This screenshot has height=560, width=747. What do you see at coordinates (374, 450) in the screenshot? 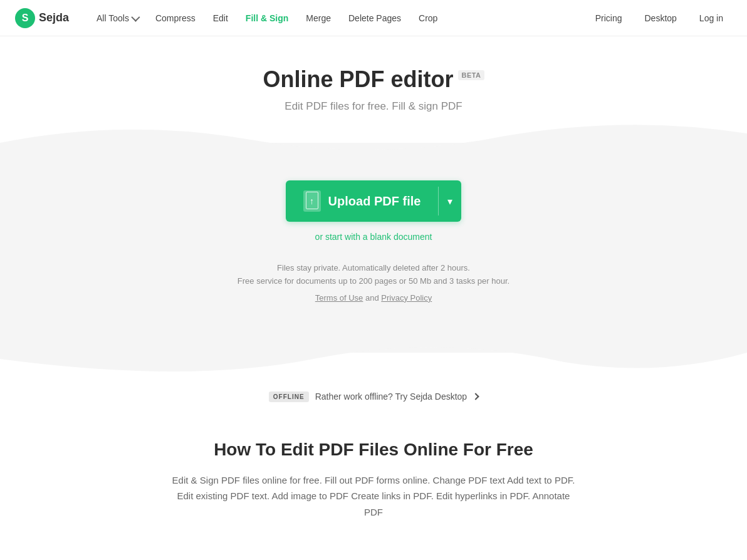
I see `howto-title: How To Edit PDF Files Online For Free` at bounding box center [374, 450].